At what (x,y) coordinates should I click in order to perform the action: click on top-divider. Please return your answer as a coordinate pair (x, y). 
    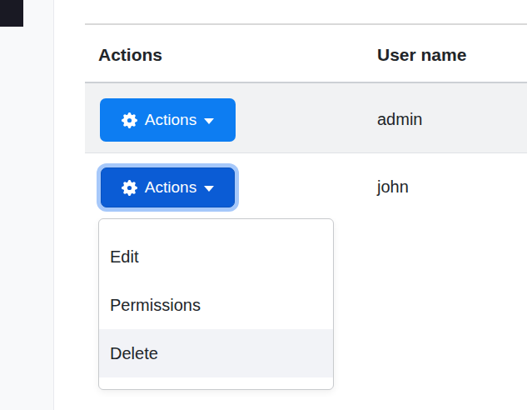
    Looking at the image, I should click on (306, 24).